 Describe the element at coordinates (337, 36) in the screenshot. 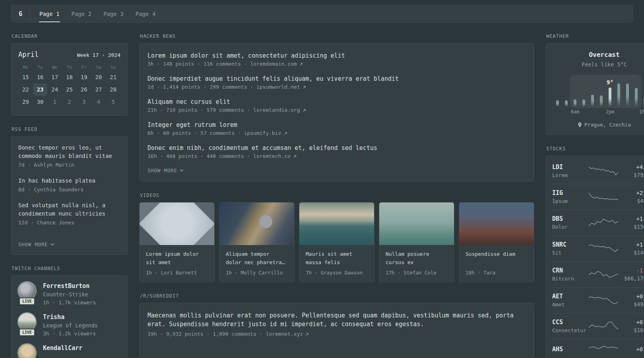

I see `hn-section-label: HACKER NEWS` at that location.